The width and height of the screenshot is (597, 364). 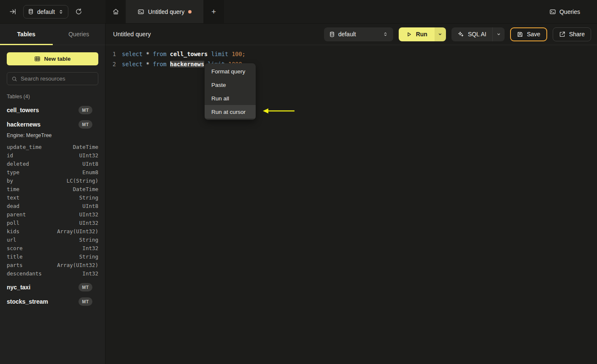 I want to click on code-line: 1select * from cell_towers limit 100;, so click(x=351, y=54).